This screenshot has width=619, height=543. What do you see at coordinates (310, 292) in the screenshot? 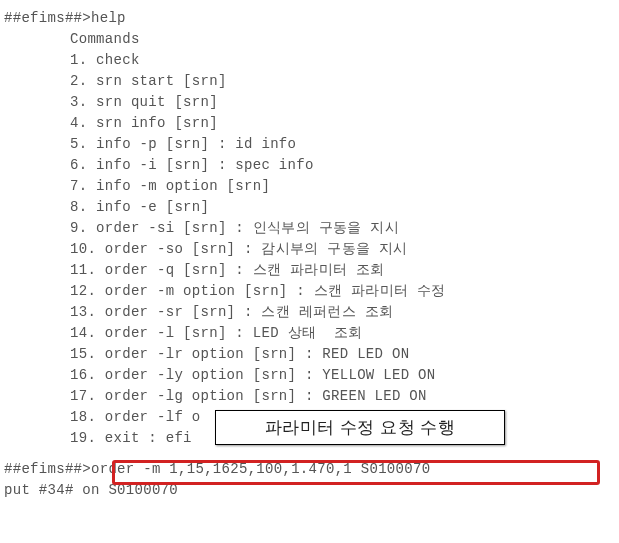
I see `command-item-12: 12. order -m option [srn] : 스캔 파라미터 수정` at bounding box center [310, 292].